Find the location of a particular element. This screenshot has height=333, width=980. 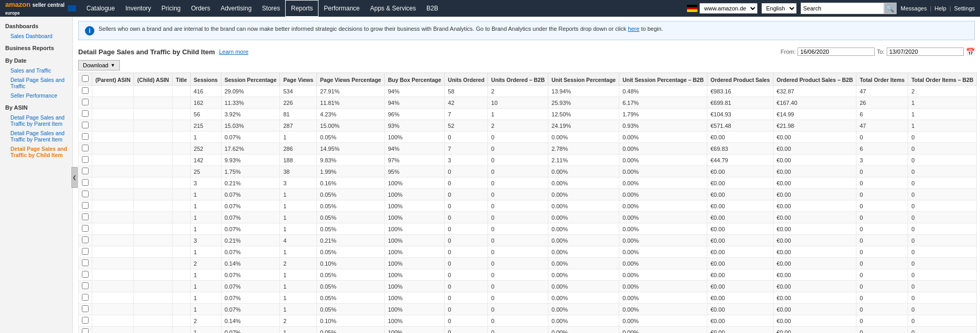

sidebar-item-detail-page-sales: Detail Page Sales and Traffic is located at coordinates (36, 83).